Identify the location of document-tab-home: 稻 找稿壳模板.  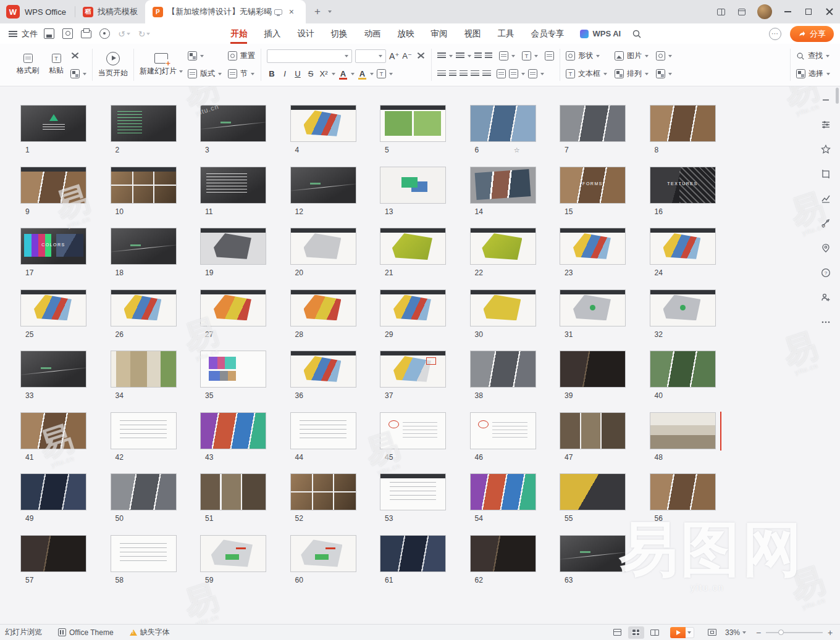
(110, 12).